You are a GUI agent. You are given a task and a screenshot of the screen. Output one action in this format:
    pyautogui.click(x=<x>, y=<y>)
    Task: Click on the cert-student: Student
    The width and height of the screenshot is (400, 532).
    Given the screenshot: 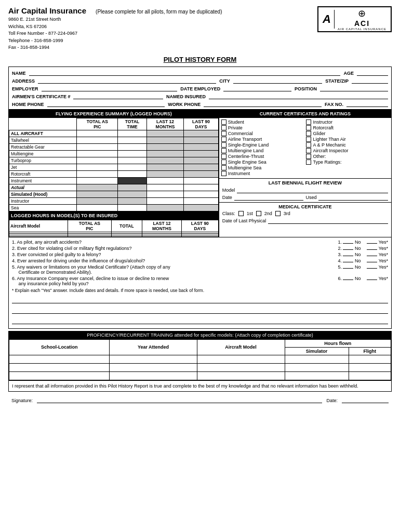 What is the action you would take?
    pyautogui.click(x=263, y=122)
    